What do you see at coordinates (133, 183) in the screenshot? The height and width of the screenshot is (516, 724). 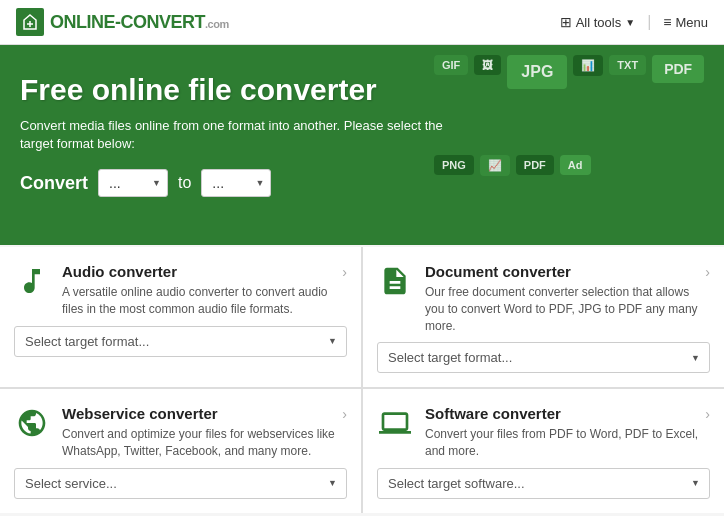 I see `from-format-select: ...` at bounding box center [133, 183].